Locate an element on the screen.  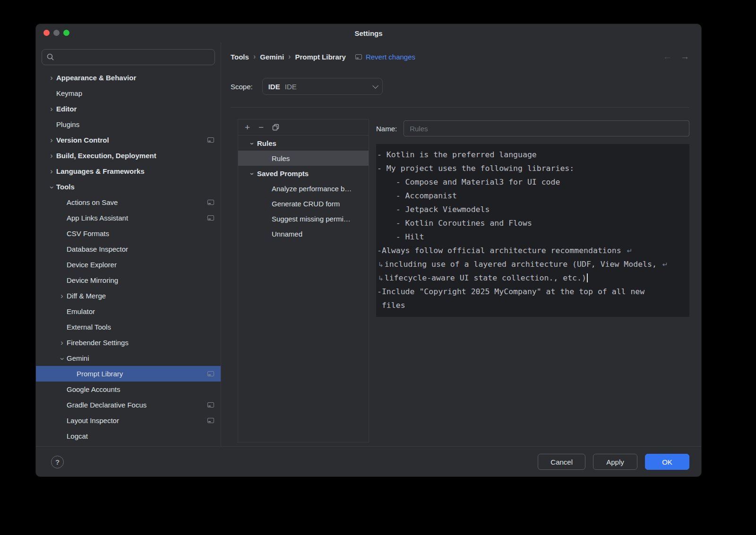
sidebar-tree-item: › Tools is located at coordinates (129, 187).